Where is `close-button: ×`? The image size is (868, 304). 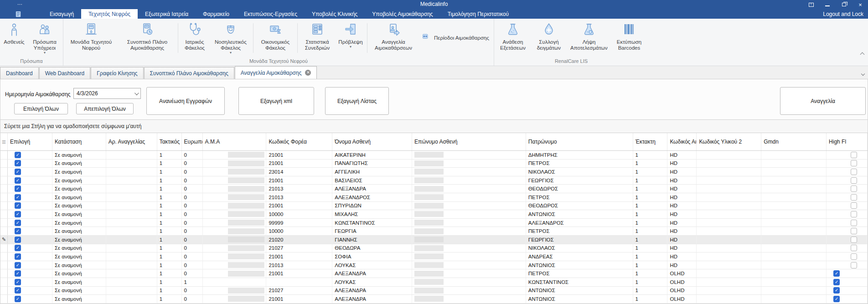
close-button: × is located at coordinates (860, 5).